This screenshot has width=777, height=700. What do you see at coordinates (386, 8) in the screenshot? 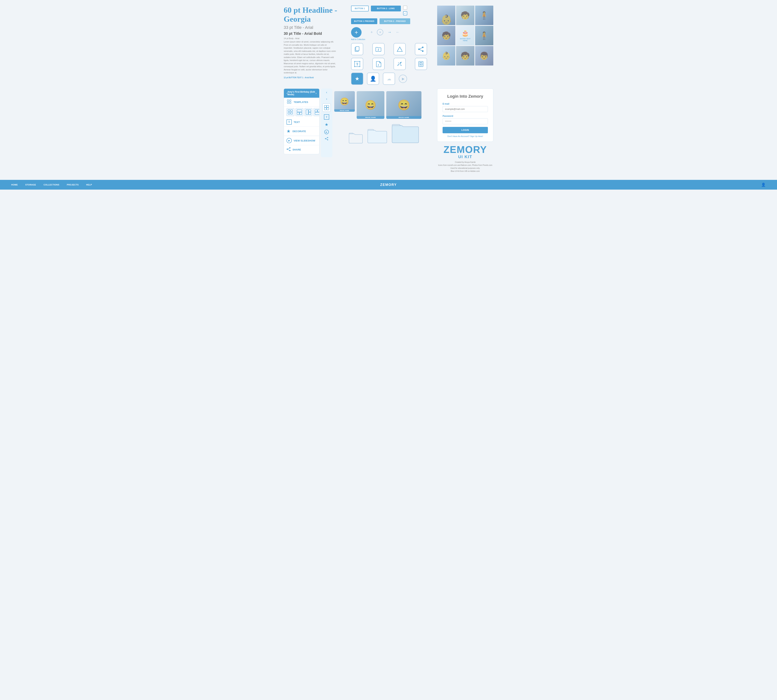
I see `button2-long: BUTTON 2 - LONG` at bounding box center [386, 8].